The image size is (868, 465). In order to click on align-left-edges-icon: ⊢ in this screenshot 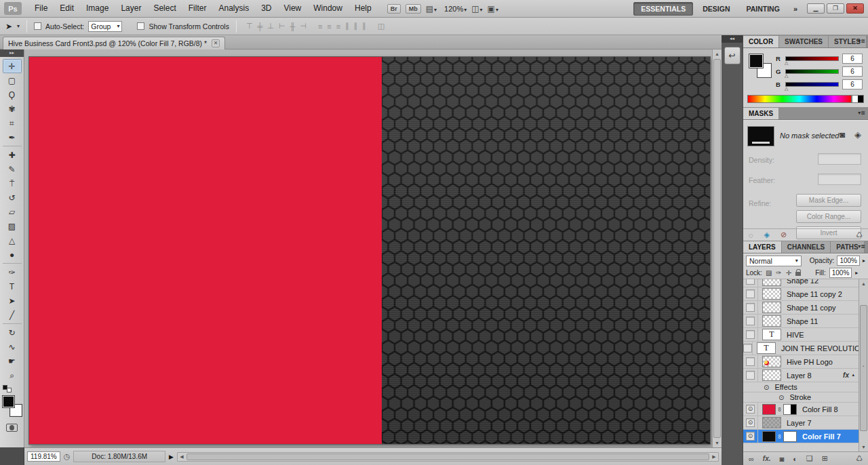, I will do `click(282, 26)`.